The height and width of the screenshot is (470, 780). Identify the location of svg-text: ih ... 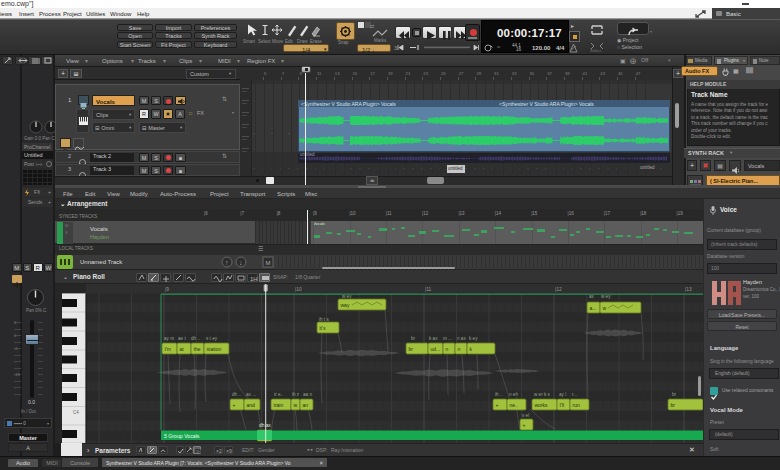
(498, 394).